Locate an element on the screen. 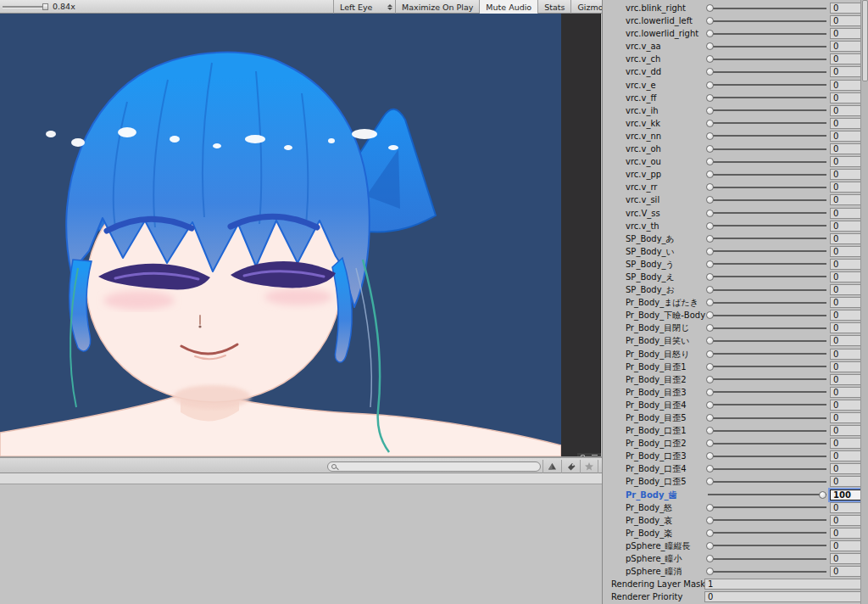 The width and height of the screenshot is (868, 604). blendshape-value-field: 100 is located at coordinates (846, 495).